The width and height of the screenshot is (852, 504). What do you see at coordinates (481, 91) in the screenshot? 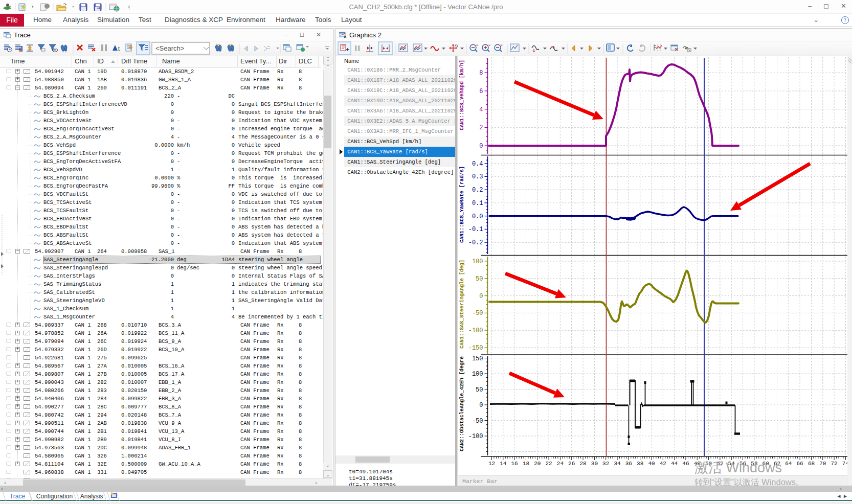
I see `svg-text: 6` at bounding box center [481, 91].